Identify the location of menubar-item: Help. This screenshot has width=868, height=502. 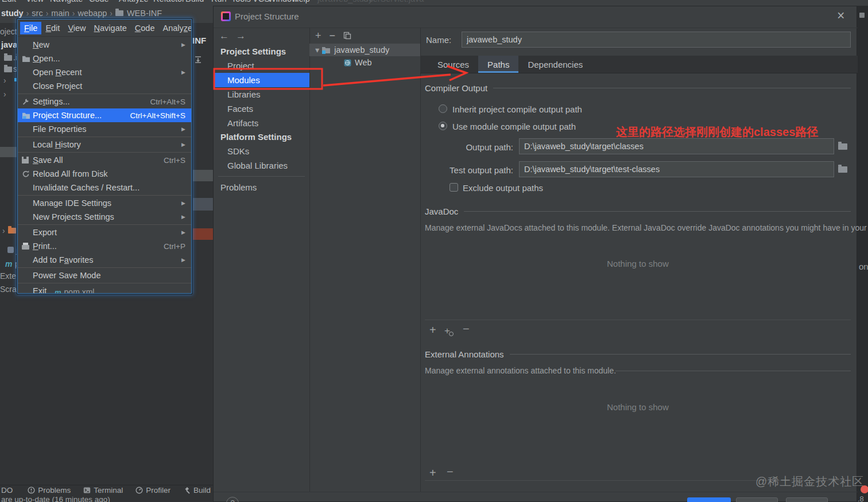
(301, 2).